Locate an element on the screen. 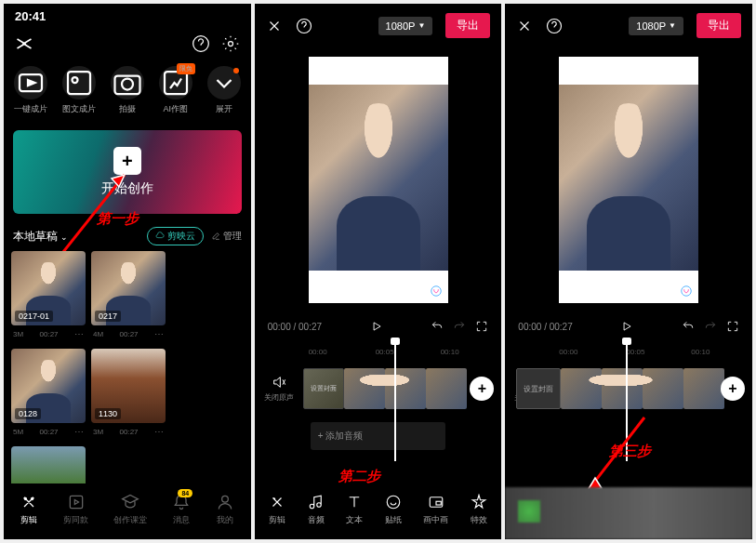 Image resolution: width=756 pixels, height=543 pixels. etool-text: 文本 is located at coordinates (354, 510).